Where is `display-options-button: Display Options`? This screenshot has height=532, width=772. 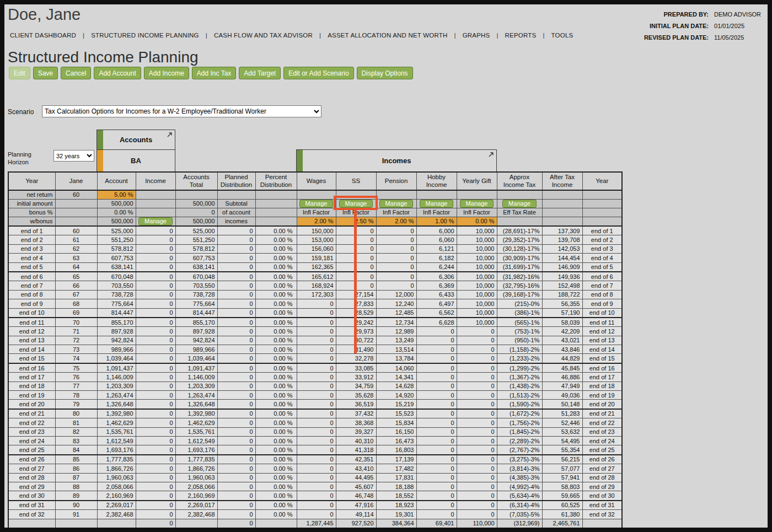
display-options-button: Display Options is located at coordinates (385, 73).